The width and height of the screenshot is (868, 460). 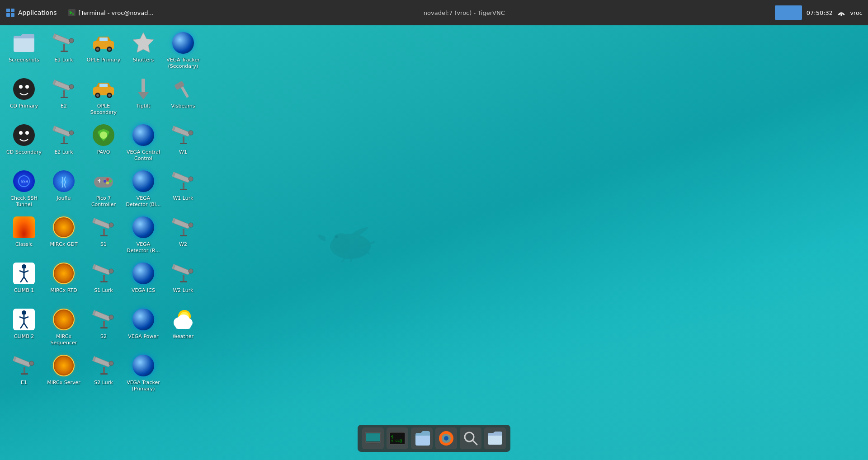 What do you see at coordinates (183, 143) in the screenshot?
I see `icon-w1: W1` at bounding box center [183, 143].